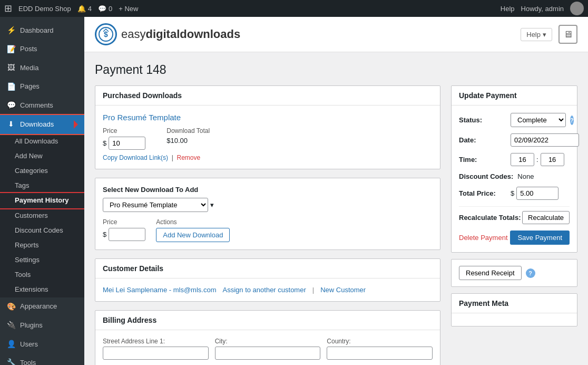  I want to click on sidebar-item-media: 🖼 Media, so click(42, 68).